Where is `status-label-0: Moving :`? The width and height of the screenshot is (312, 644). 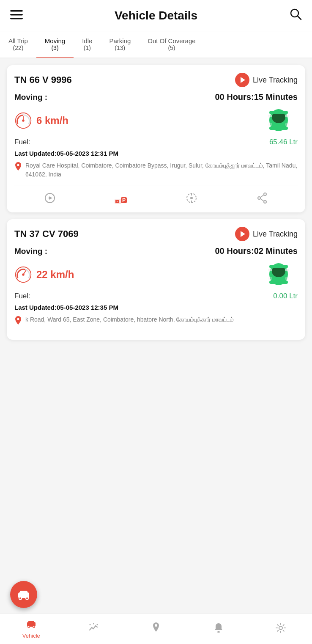
status-label-0: Moving : is located at coordinates (31, 97).